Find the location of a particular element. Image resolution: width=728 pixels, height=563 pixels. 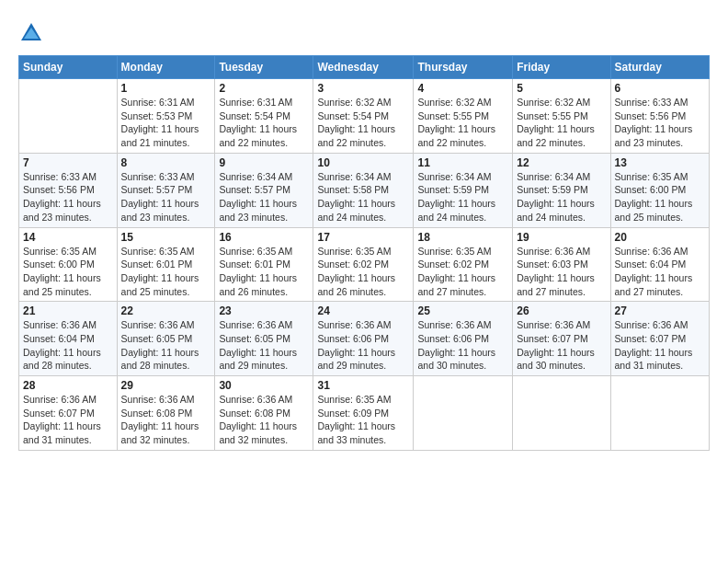

day-number: 11 is located at coordinates (463, 163).